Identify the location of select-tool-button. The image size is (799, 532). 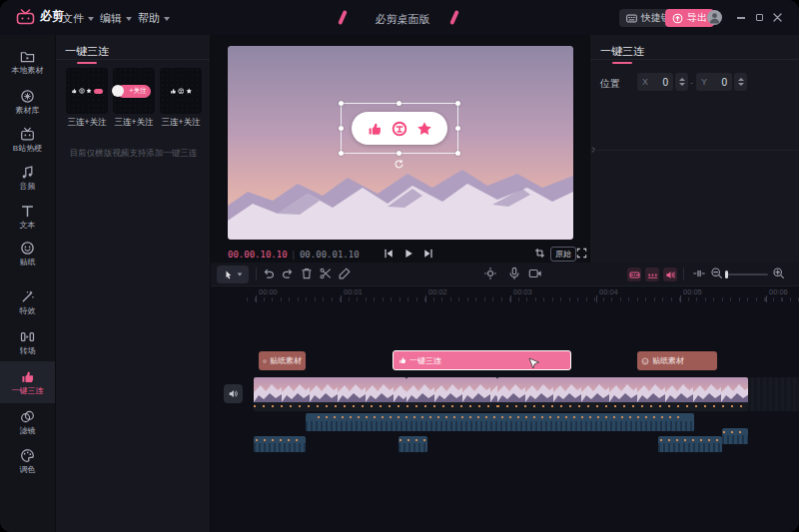
(233, 274).